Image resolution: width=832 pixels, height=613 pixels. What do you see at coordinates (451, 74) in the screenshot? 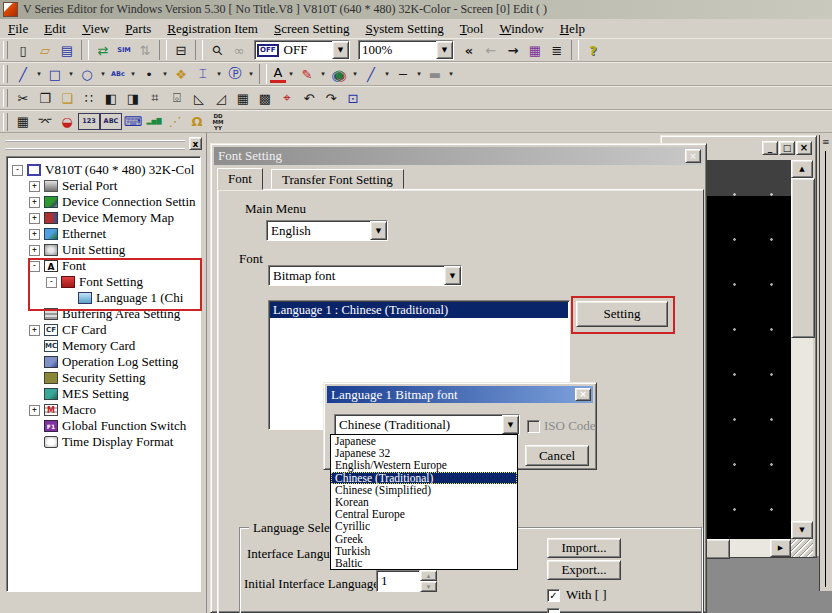
I see `fill-style-dropdown-icon: ▾` at bounding box center [451, 74].